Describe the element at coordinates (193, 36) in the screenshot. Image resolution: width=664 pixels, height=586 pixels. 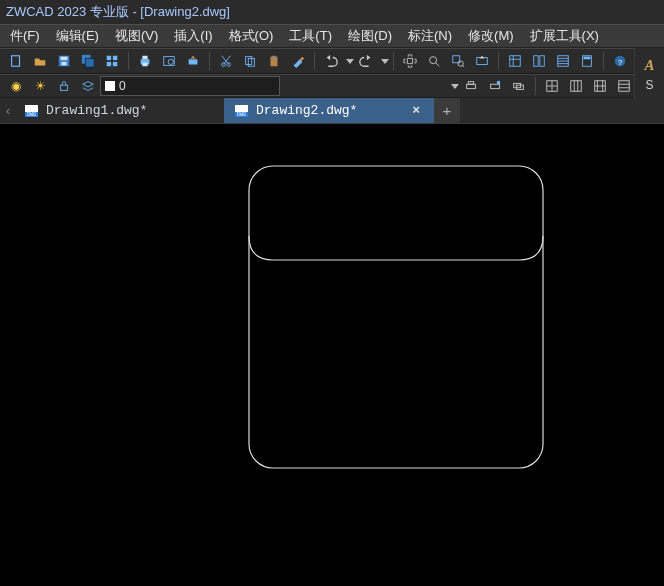
I see `menu-insert: 插入(I)` at that location.